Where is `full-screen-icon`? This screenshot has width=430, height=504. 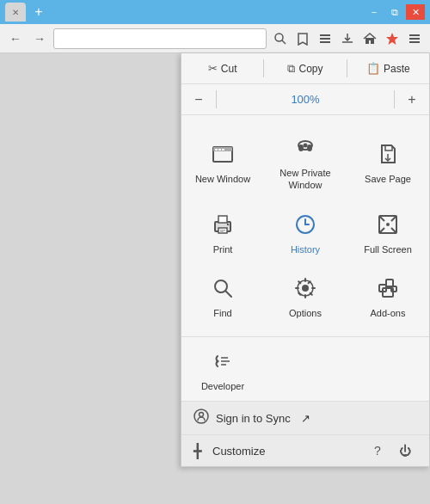
full-screen-icon is located at coordinates (388, 224).